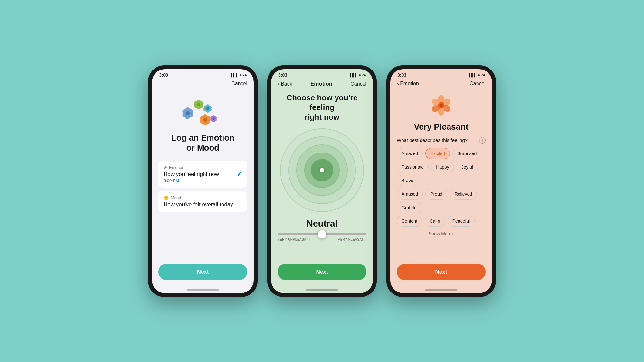 The width and height of the screenshot is (644, 362). I want to click on chevron-right-icon: ›, so click(453, 234).